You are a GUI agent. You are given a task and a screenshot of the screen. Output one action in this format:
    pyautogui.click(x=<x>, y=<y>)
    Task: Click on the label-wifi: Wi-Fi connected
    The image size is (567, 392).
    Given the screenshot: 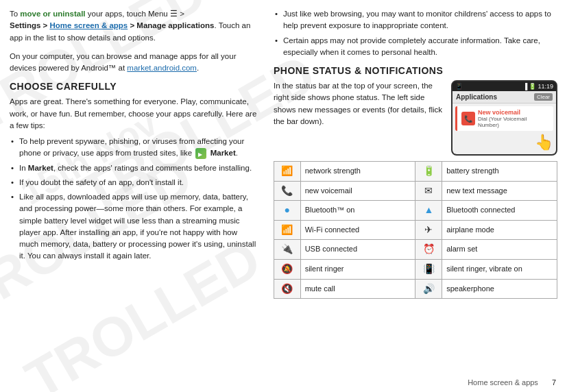 What is the action you would take?
    pyautogui.click(x=358, y=230)
    